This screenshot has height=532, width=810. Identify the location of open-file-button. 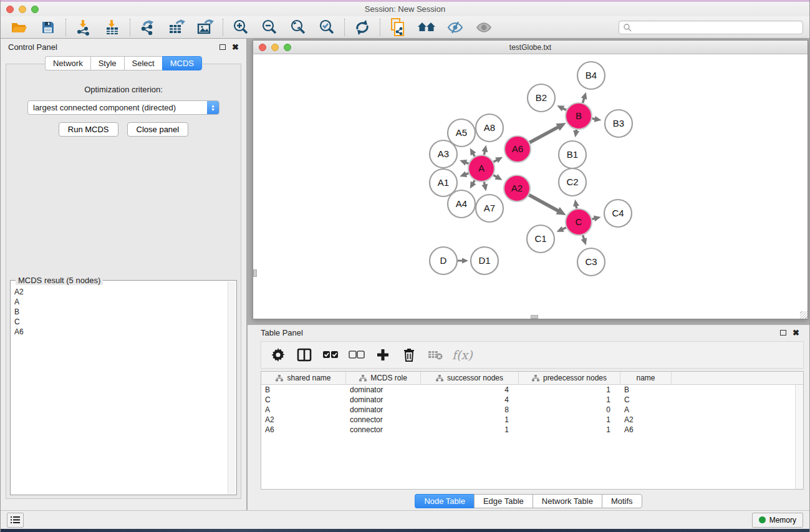
(19, 27).